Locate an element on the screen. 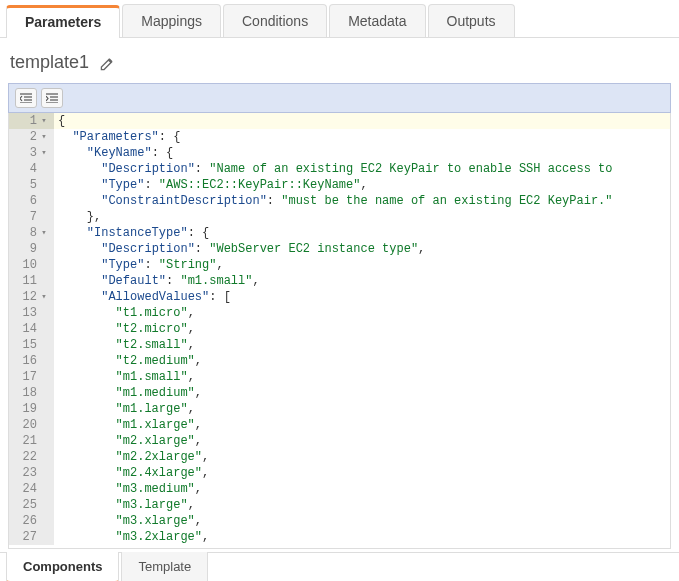 The image size is (679, 581). code-line: 23 "m2.4xlarge", is located at coordinates (340, 473).